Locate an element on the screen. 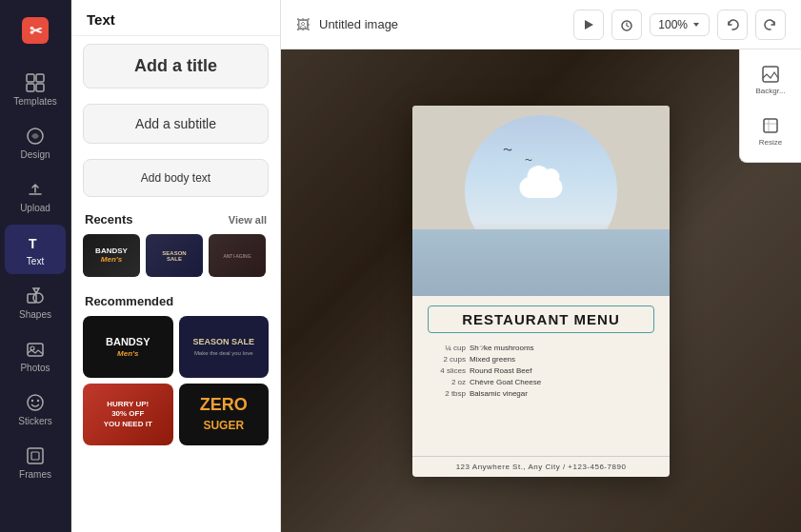 The height and width of the screenshot is (532, 801). text-icon: T is located at coordinates (35, 243).